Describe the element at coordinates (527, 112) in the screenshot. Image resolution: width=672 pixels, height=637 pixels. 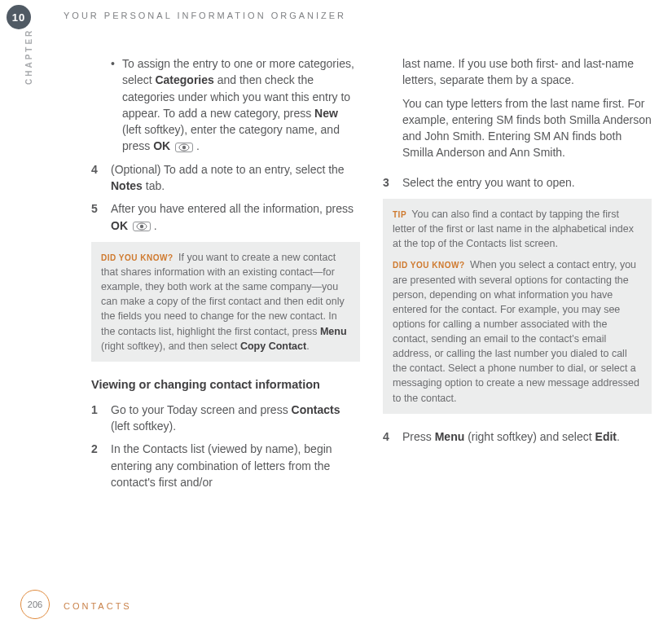
I see `step-text: last name. If you use both first- and la…` at that location.